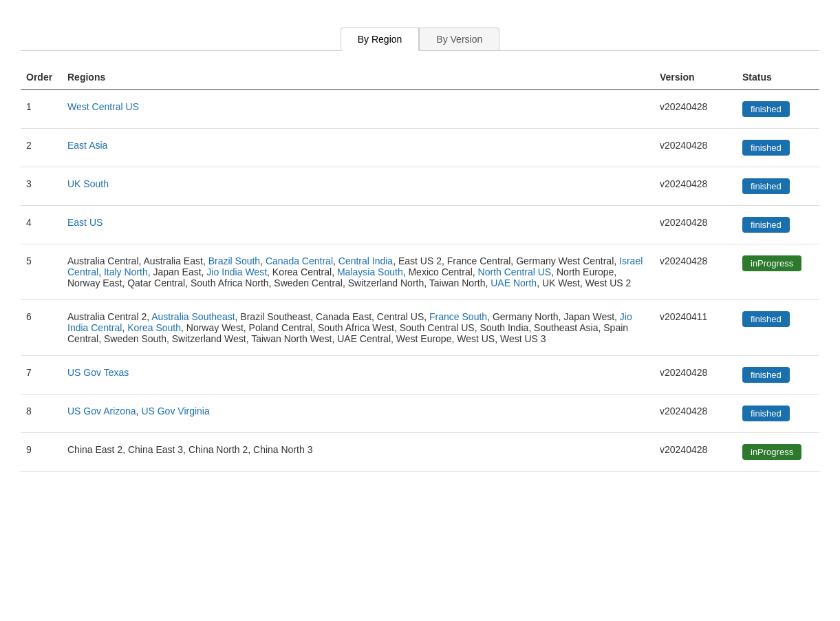  What do you see at coordinates (41, 375) in the screenshot?
I see `cell-order: 7` at bounding box center [41, 375].